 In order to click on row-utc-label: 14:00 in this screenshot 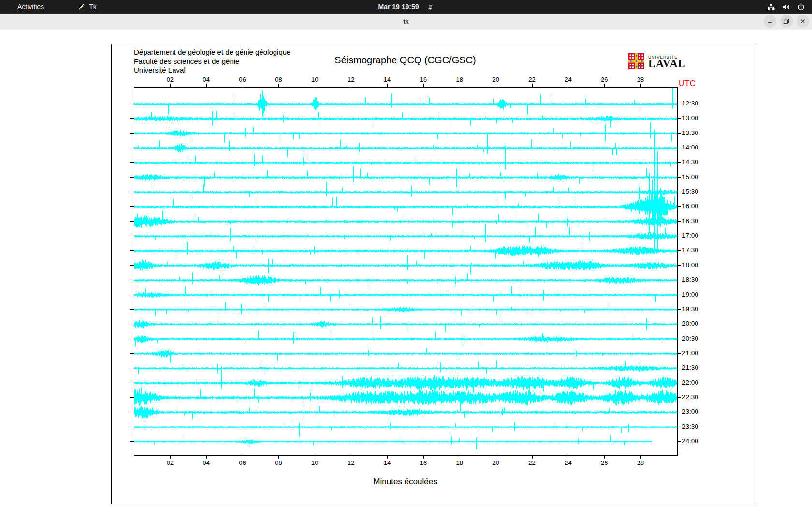, I will do `click(690, 147)`.